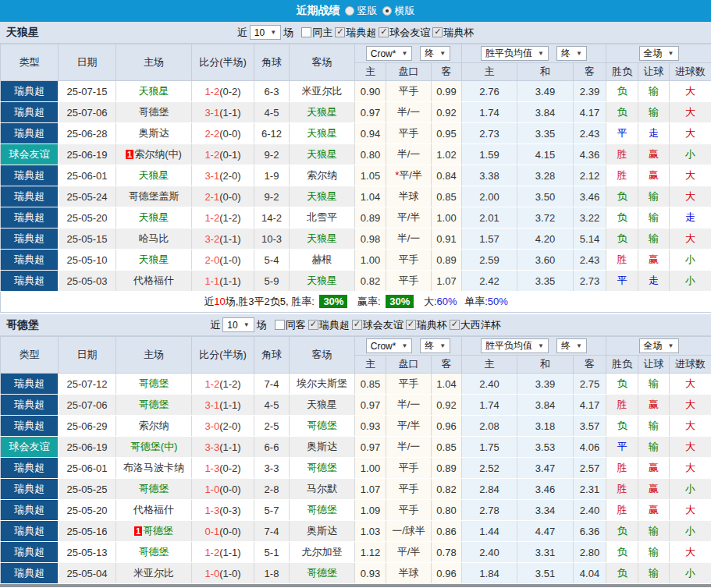 Image resolution: width=711 pixels, height=588 pixels. What do you see at coordinates (209, 301) in the screenshot?
I see `summary-near-label: 近` at bounding box center [209, 301].